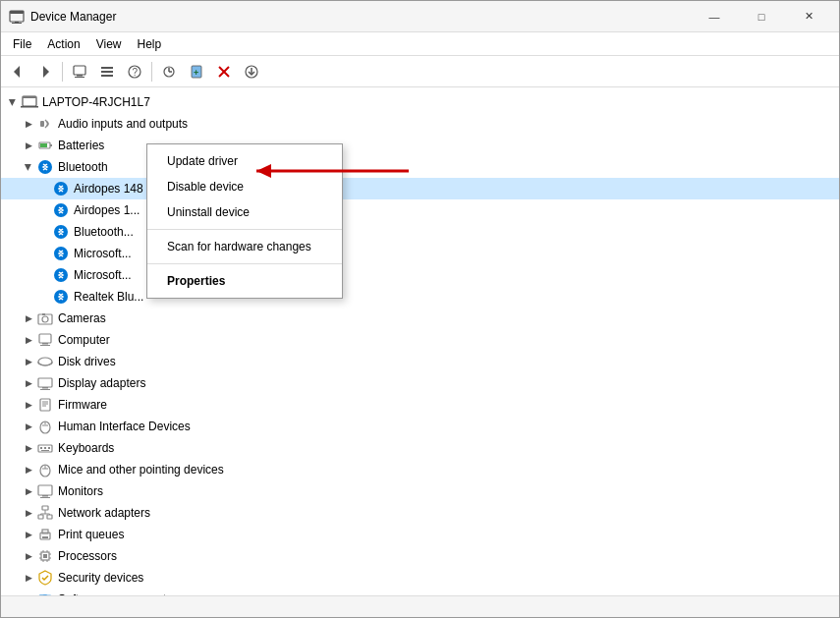  I want to click on realtek-label: Realtek Blu..., so click(108, 297).